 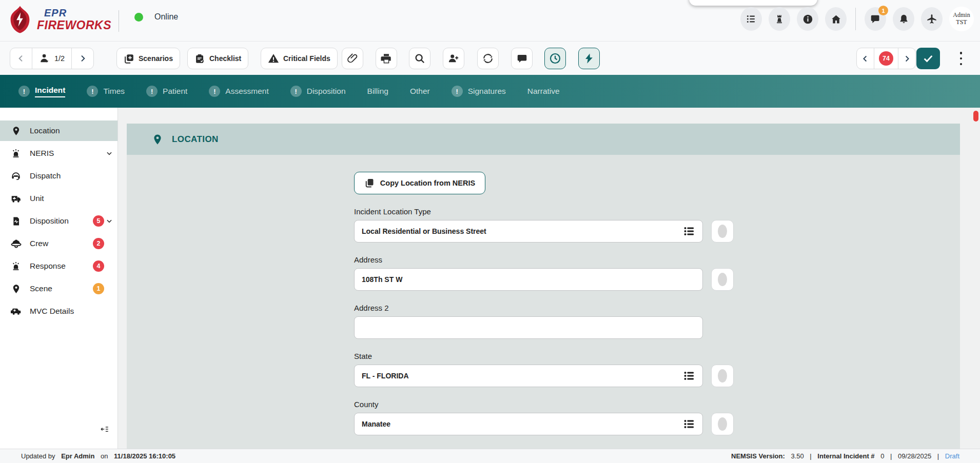 I want to click on printer-icon, so click(x=386, y=58).